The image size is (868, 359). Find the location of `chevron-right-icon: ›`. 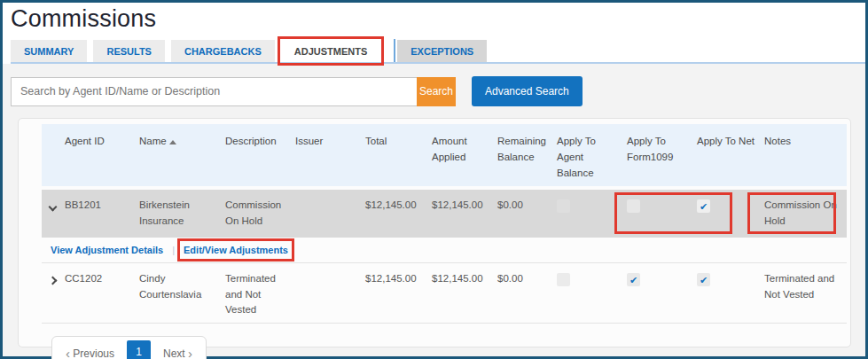

chevron-right-icon: › is located at coordinates (190, 353).